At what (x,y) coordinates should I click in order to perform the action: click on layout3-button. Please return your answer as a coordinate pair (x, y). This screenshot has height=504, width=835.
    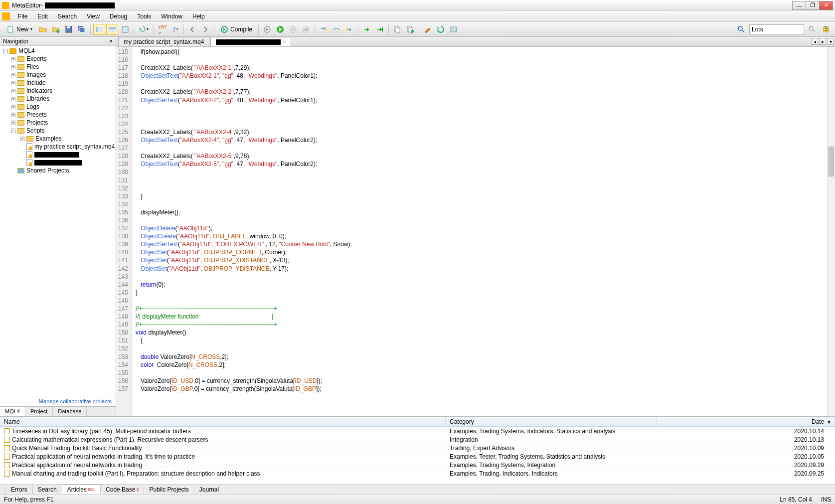
    Looking at the image, I should click on (125, 29).